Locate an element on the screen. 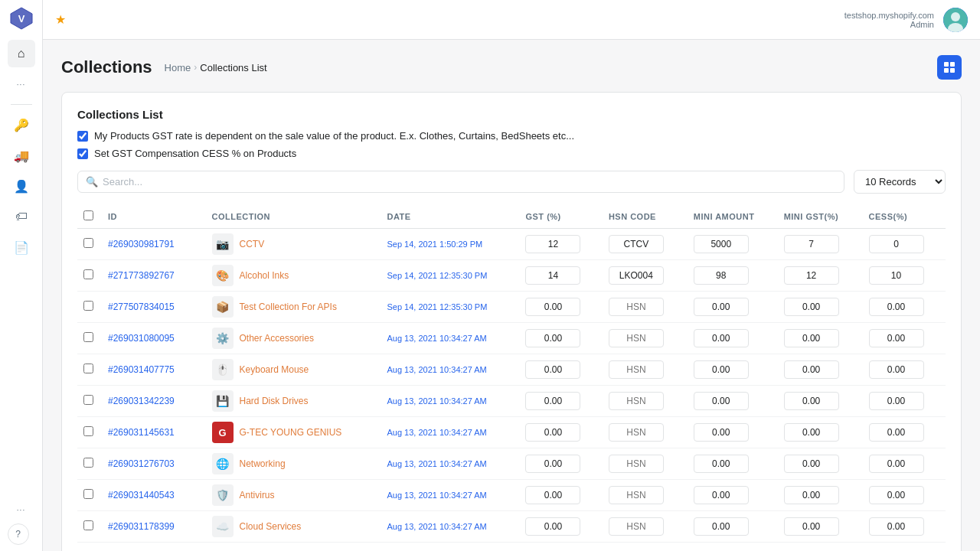 The width and height of the screenshot is (980, 551). checkbox-gst-dependent is located at coordinates (83, 136).